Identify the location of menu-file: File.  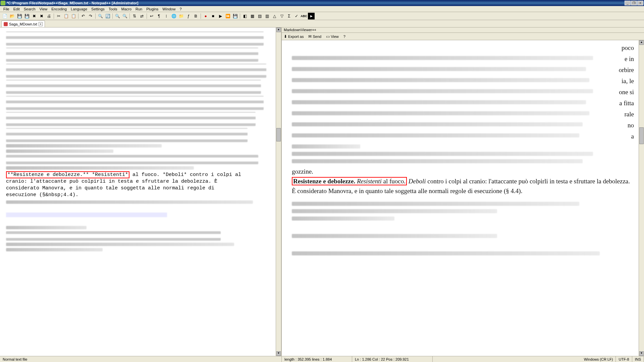
(6, 9).